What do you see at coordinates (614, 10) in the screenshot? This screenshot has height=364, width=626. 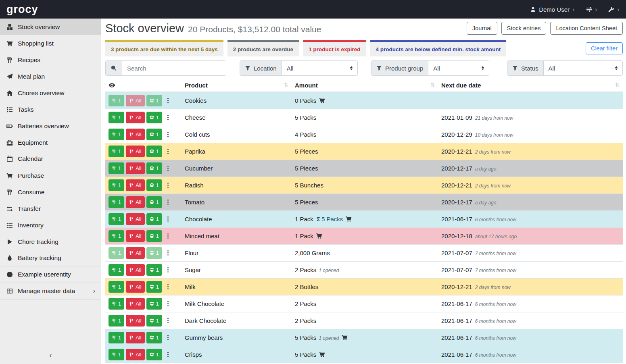 I see `admin-menu: ›` at bounding box center [614, 10].